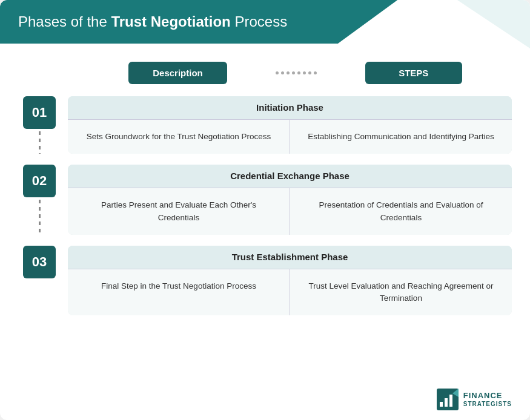  What do you see at coordinates (296, 73) in the screenshot?
I see `header-connector` at bounding box center [296, 73].